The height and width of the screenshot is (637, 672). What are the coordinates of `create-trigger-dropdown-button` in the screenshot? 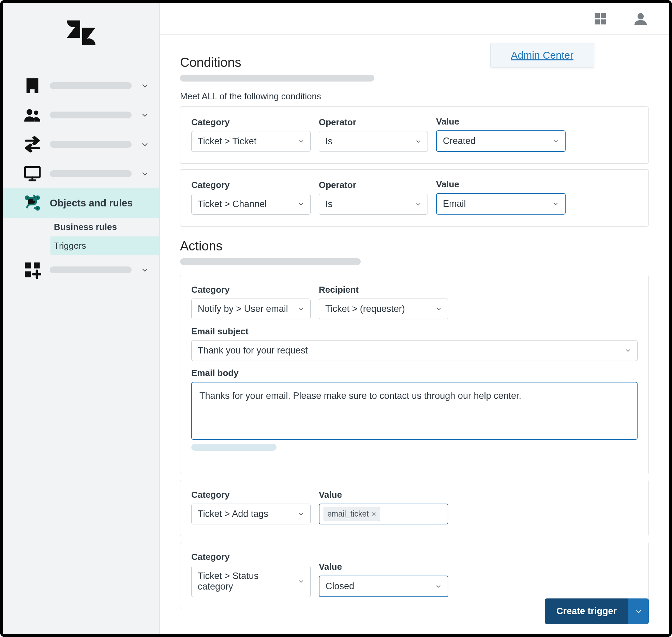 It's located at (639, 611).